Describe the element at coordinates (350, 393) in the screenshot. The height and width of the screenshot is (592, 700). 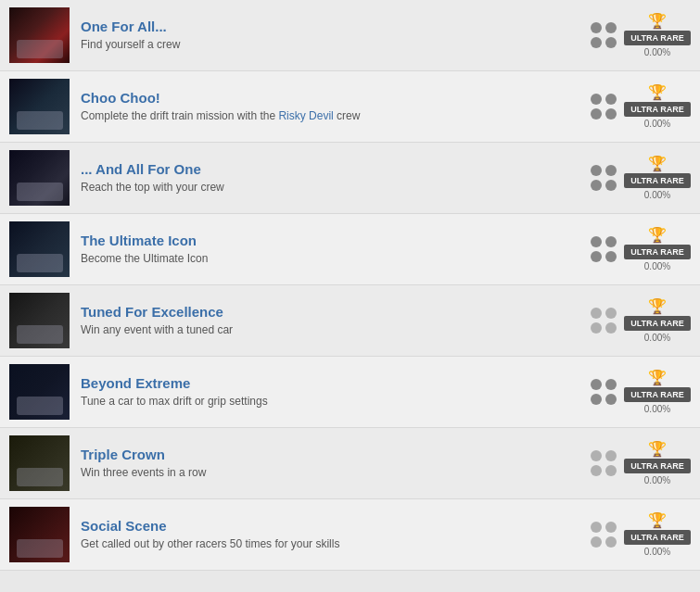
I see `achievement-item: Beyond ExtremeTune a car to max drift or…` at that location.